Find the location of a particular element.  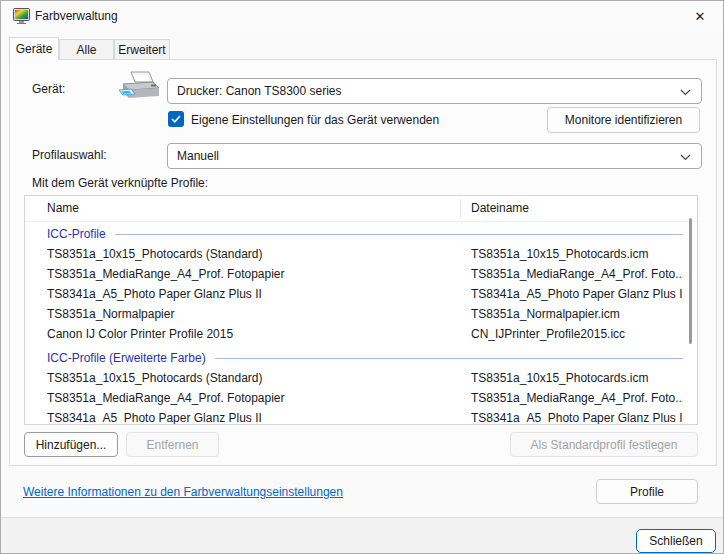

window-title: Farbverwaltung is located at coordinates (76, 16).